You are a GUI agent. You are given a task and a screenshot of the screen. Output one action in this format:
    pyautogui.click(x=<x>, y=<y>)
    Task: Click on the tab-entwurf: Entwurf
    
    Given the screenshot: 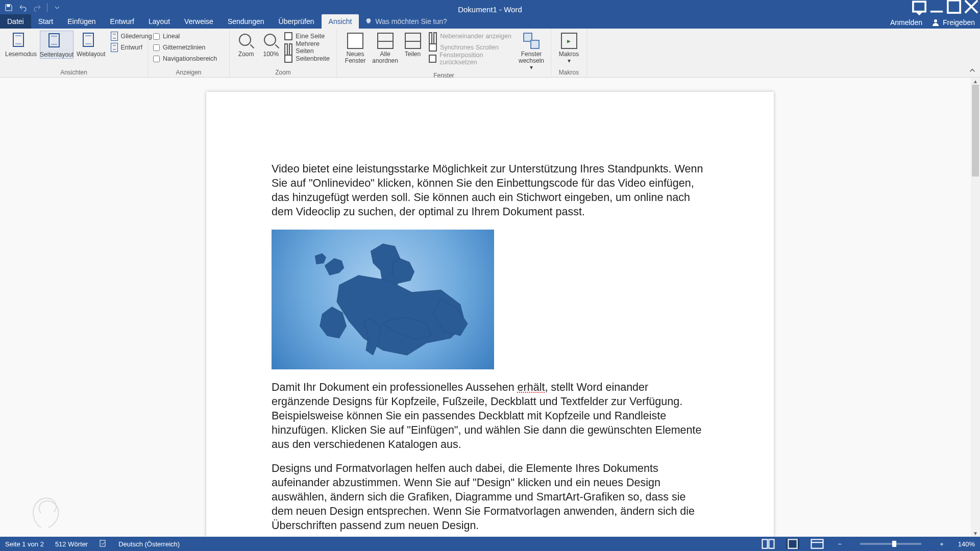 What is the action you would take?
    pyautogui.click(x=122, y=21)
    